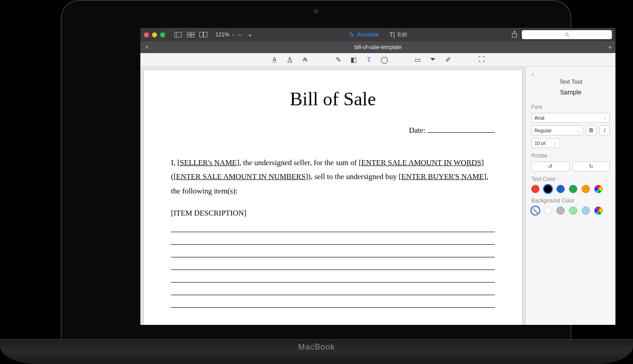 The height and width of the screenshot is (364, 633). Describe the element at coordinates (448, 60) in the screenshot. I see `eyedropper-tool-icon: ✐` at that location.